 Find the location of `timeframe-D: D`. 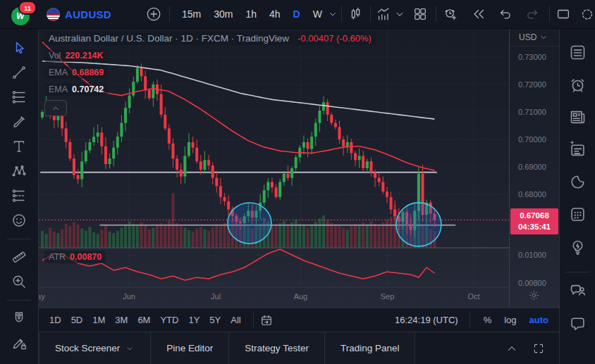

timeframe-D: D is located at coordinates (297, 14).